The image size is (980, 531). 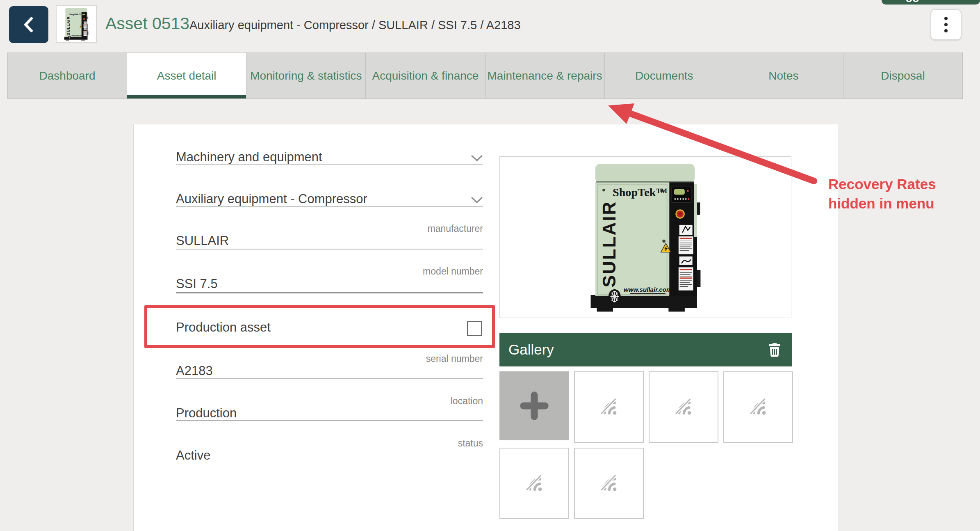 What do you see at coordinates (534, 406) in the screenshot?
I see `plus-icon` at bounding box center [534, 406].